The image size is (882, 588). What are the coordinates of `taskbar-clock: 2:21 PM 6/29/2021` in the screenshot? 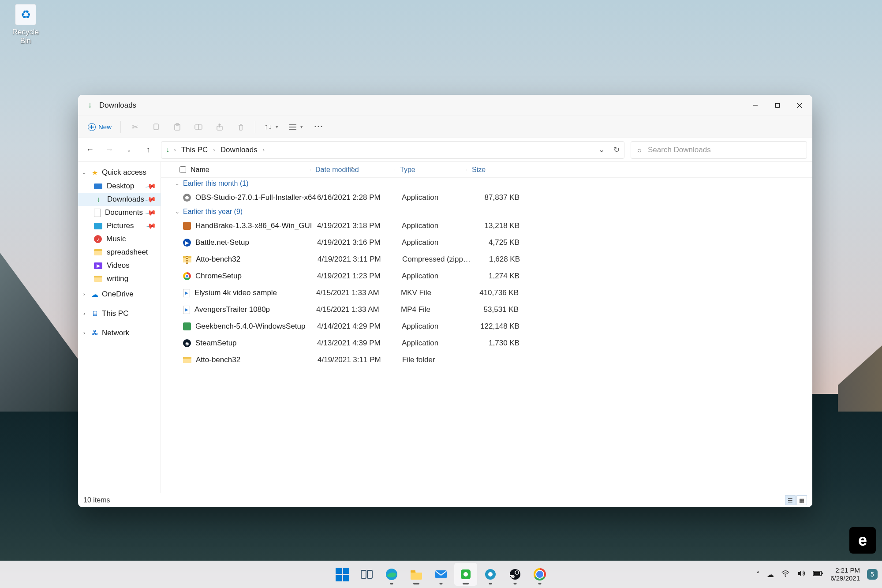 It's located at (845, 574).